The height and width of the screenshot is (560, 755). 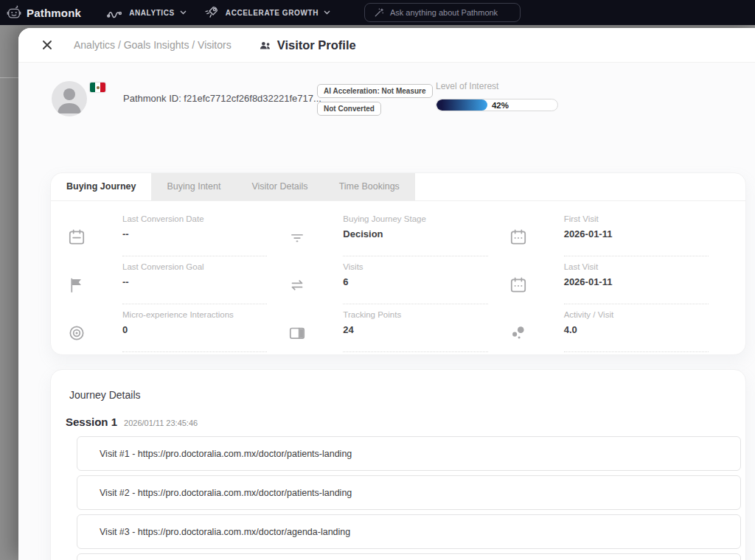 What do you see at coordinates (91, 421) in the screenshot?
I see `session-name: Session 1` at bounding box center [91, 421].